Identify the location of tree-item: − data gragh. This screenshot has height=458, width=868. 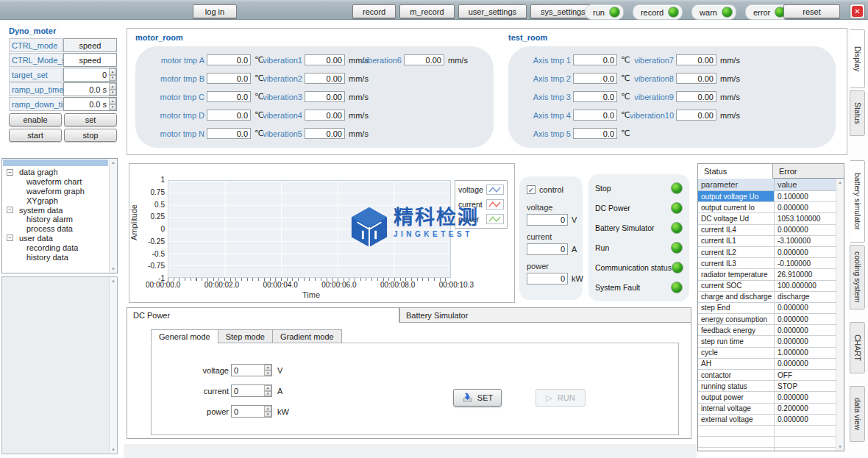
(56, 172).